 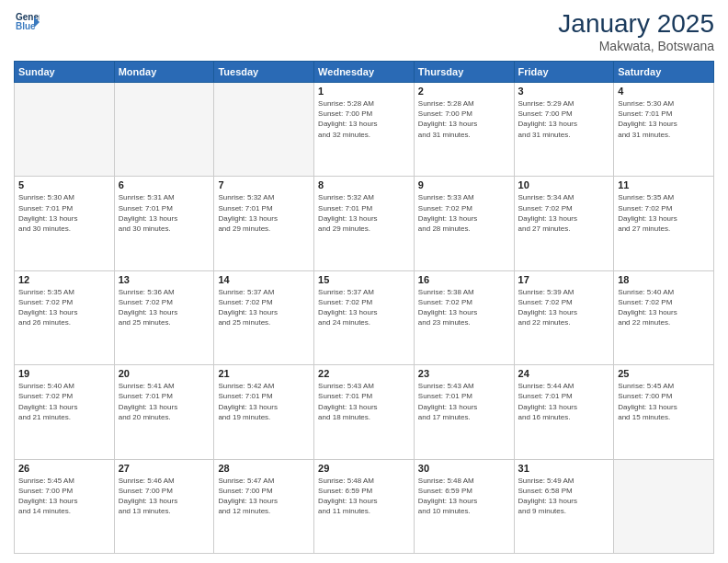 What do you see at coordinates (564, 373) in the screenshot?
I see `day-number: 24` at bounding box center [564, 373].